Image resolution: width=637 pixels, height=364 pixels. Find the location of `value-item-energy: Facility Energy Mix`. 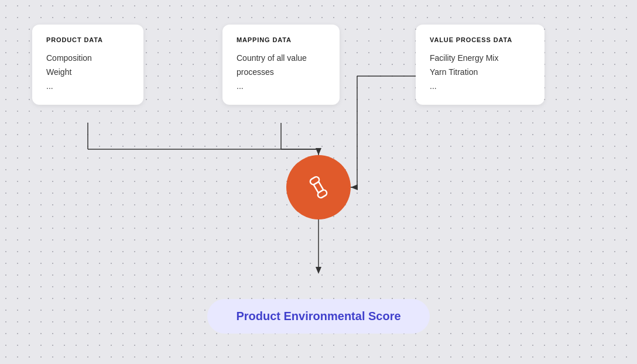

value-item-energy: Facility Energy Mix is located at coordinates (480, 59).